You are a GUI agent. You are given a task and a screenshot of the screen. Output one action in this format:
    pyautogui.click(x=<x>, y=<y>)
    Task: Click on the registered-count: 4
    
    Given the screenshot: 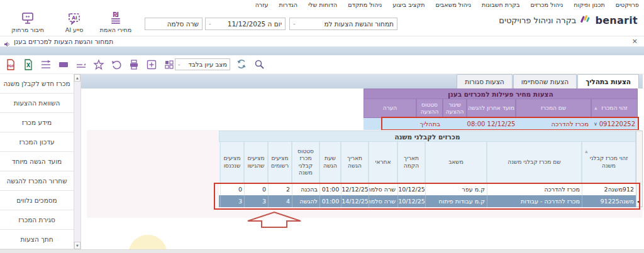 What is the action you would take?
    pyautogui.click(x=280, y=201)
    